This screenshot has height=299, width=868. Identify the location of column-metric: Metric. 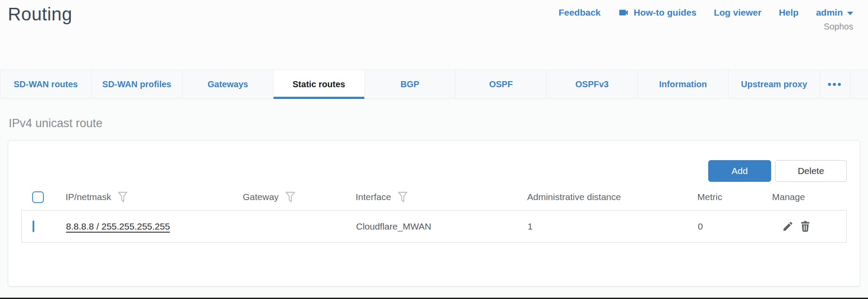
(735, 197).